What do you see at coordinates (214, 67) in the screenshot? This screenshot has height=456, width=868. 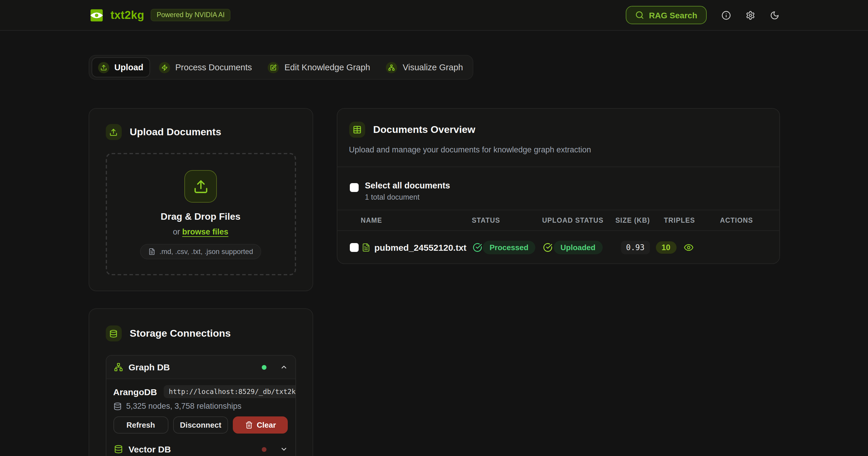 I see `tab-label: Process Documents` at bounding box center [214, 67].